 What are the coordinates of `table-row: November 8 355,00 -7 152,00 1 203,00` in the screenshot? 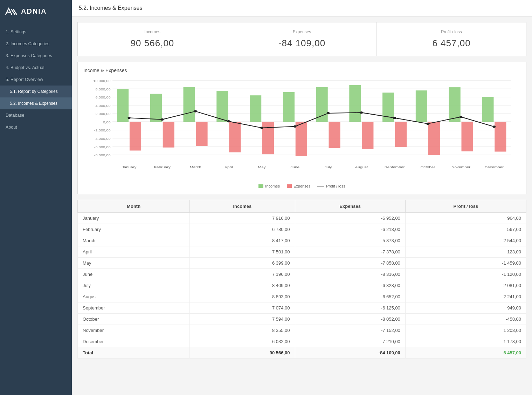 It's located at (302, 331).